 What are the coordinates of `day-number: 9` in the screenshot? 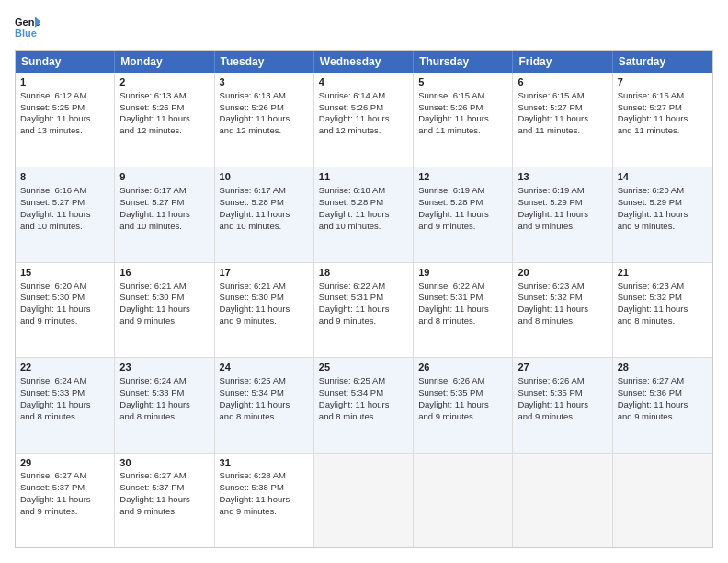 It's located at (164, 177).